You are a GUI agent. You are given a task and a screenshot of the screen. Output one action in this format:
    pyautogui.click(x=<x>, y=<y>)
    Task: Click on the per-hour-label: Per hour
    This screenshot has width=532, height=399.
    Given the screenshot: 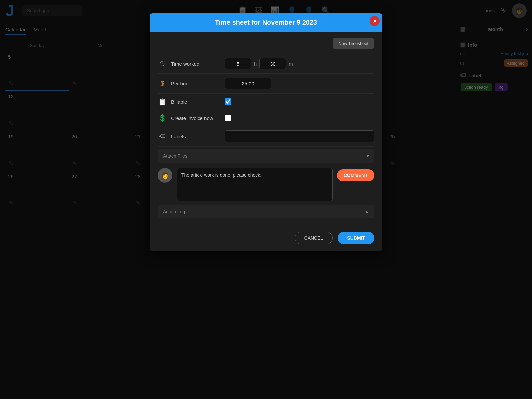 What is the action you would take?
    pyautogui.click(x=196, y=84)
    